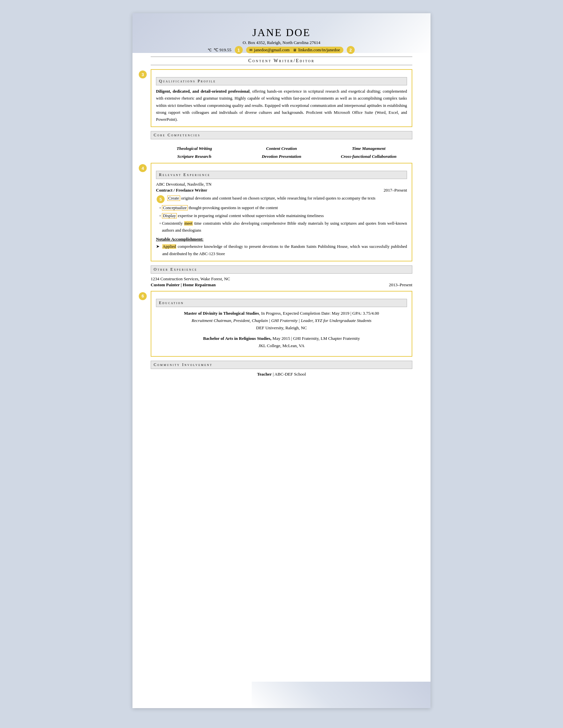 Image resolution: width=563 pixels, height=728 pixels. I want to click on masters-line2: Recruitment Chairman, President, Chaplai…, so click(282, 321).